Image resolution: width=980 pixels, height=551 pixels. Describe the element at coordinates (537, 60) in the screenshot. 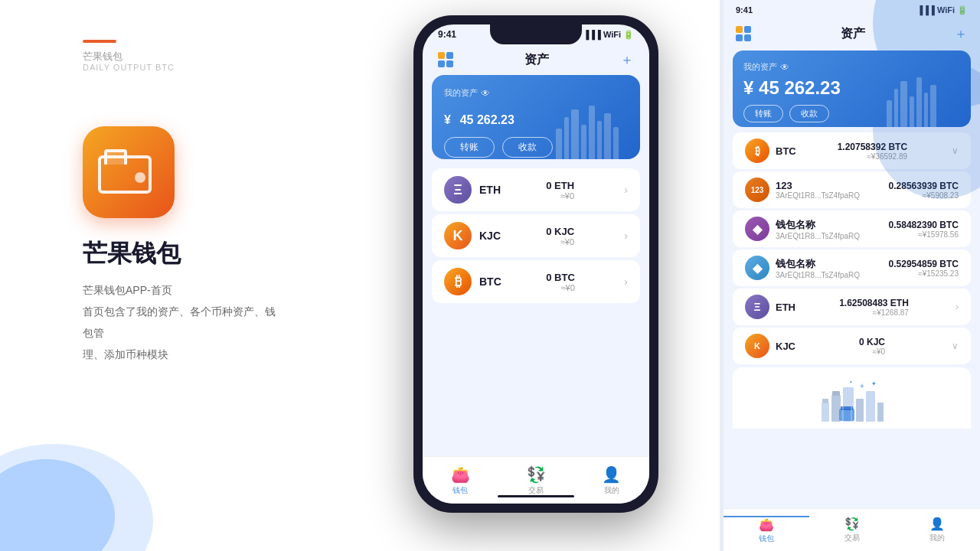

I see `phone-header-title: 资产` at that location.